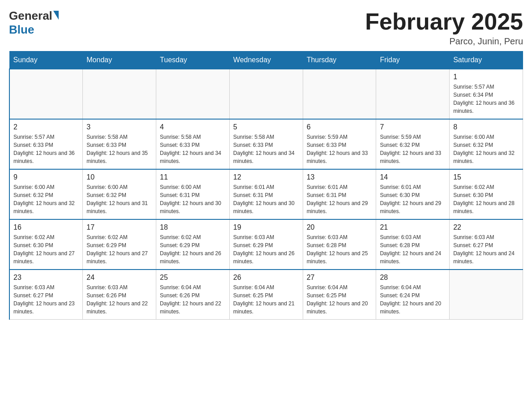 The width and height of the screenshot is (532, 411). What do you see at coordinates (266, 295) in the screenshot?
I see `week-row-5: 23Sunrise: 6:03 AM Sunset: 6:27 PM Dayli…` at bounding box center [266, 295].